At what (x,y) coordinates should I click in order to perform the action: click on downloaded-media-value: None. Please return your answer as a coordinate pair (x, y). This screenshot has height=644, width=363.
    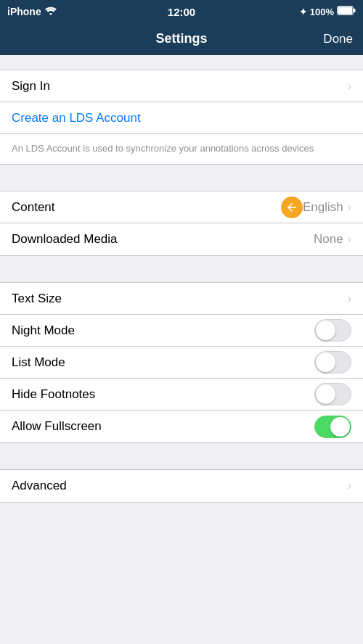
    Looking at the image, I should click on (328, 239).